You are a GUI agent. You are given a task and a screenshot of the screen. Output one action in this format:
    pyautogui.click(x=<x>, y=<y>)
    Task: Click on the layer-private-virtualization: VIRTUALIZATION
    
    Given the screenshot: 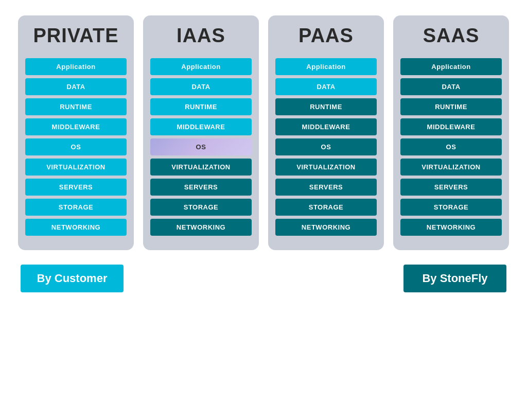 What is the action you would take?
    pyautogui.click(x=76, y=167)
    